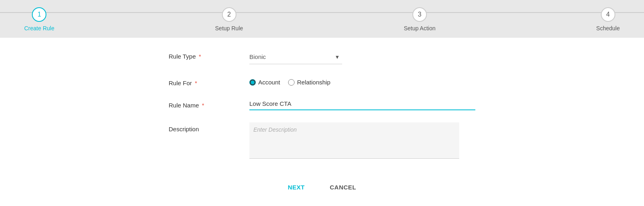 Image resolution: width=644 pixels, height=206 pixels. Describe the element at coordinates (322, 185) in the screenshot. I see `button-row: NEXT CANCEL` at that location.